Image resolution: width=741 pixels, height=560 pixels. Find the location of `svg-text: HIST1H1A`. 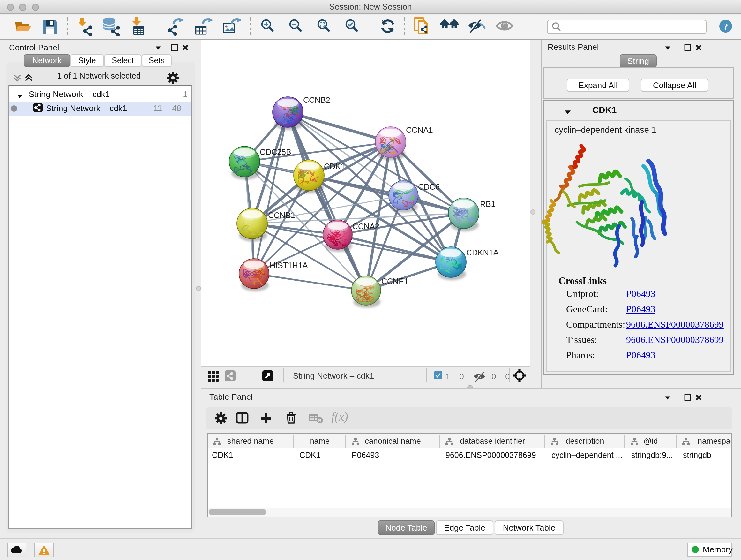

svg-text: HIST1H1A is located at coordinates (289, 265).